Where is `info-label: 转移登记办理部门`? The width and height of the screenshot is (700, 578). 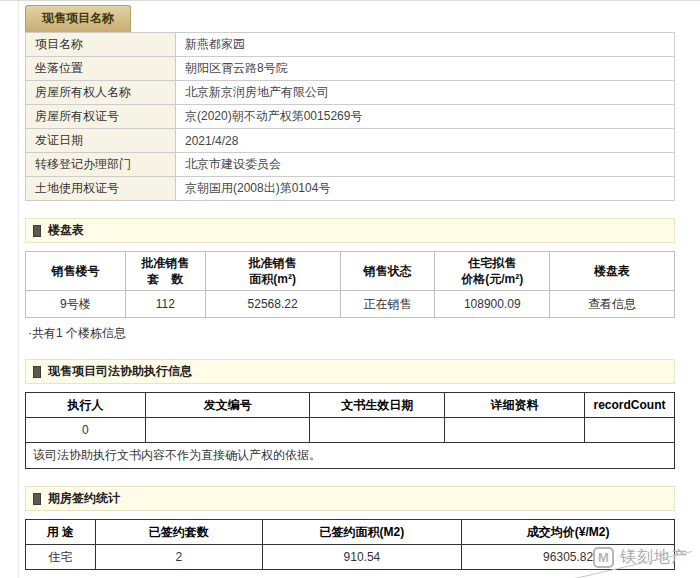 info-label: 转移登记办理部门 is located at coordinates (101, 165).